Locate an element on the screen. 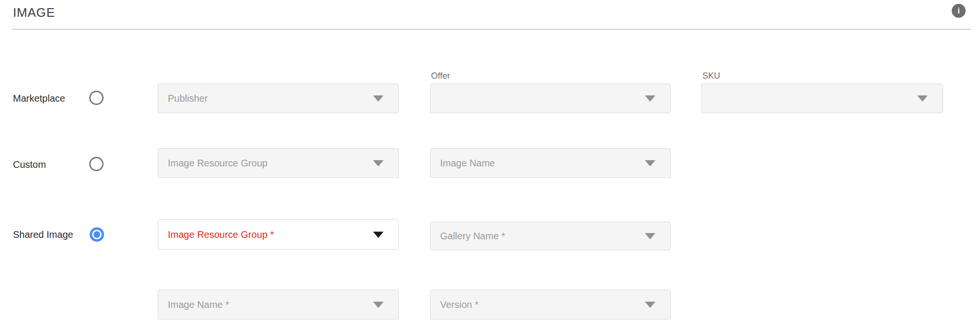 This screenshot has width=980, height=329. custom-image-resource-group-placeholder: Image Resource Group is located at coordinates (218, 163).